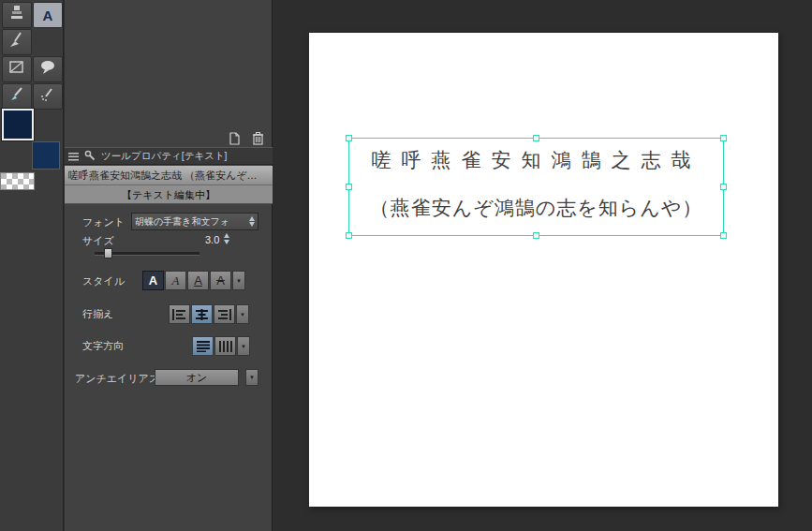 The width and height of the screenshot is (812, 531). Describe the element at coordinates (239, 281) in the screenshot. I see `style-more-button: ▼` at that location.